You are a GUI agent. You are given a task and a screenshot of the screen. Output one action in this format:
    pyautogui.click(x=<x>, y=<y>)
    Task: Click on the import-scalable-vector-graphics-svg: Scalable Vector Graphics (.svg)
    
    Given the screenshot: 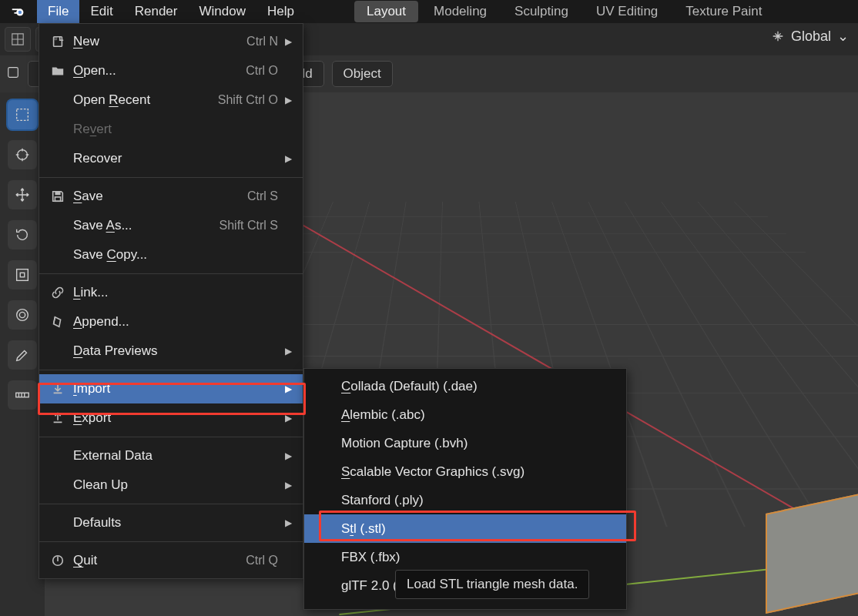 What is the action you would take?
    pyautogui.click(x=465, y=471)
    